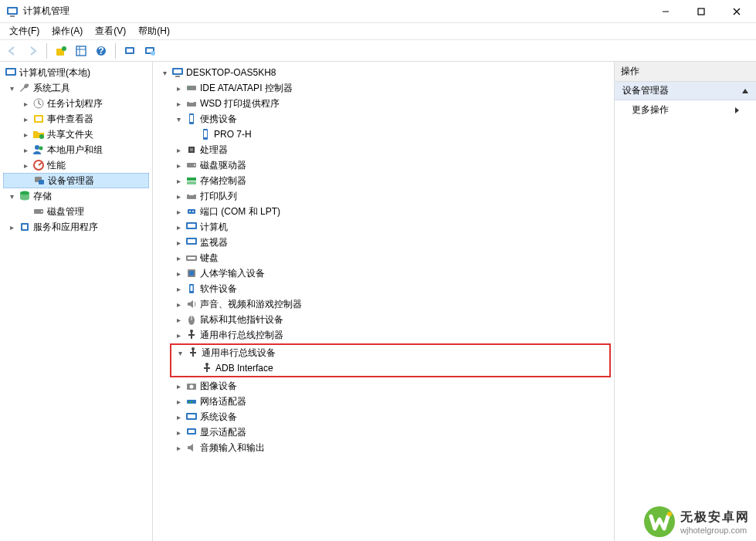 The image size is (756, 541). What do you see at coordinates (192, 304) in the screenshot?
I see `speaker-icon` at bounding box center [192, 304].